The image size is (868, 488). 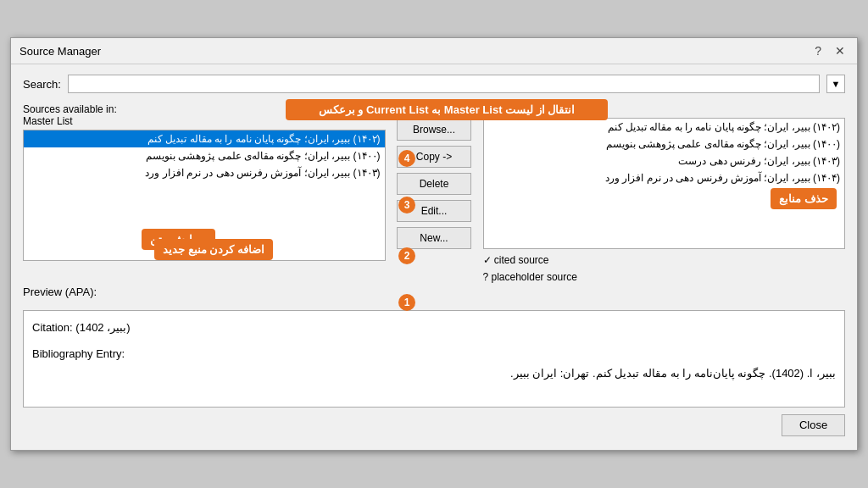 What do you see at coordinates (665, 183) in the screenshot?
I see `current-list-box: (۱۴۰۲) ببیر، ایران؛ چگونه پایان‌ نامه را…` at bounding box center [665, 183].